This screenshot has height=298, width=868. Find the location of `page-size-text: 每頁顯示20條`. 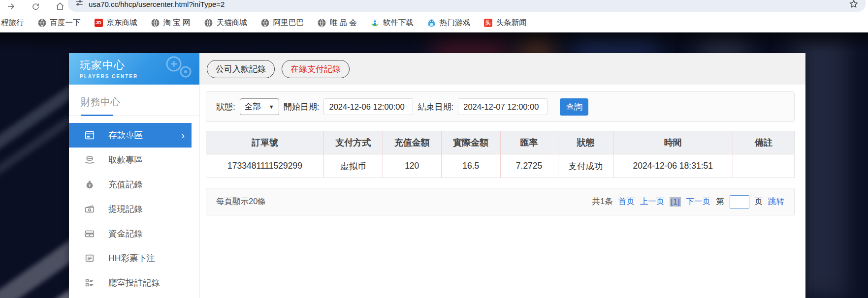

page-size-text: 每頁顯示20條 is located at coordinates (241, 202).